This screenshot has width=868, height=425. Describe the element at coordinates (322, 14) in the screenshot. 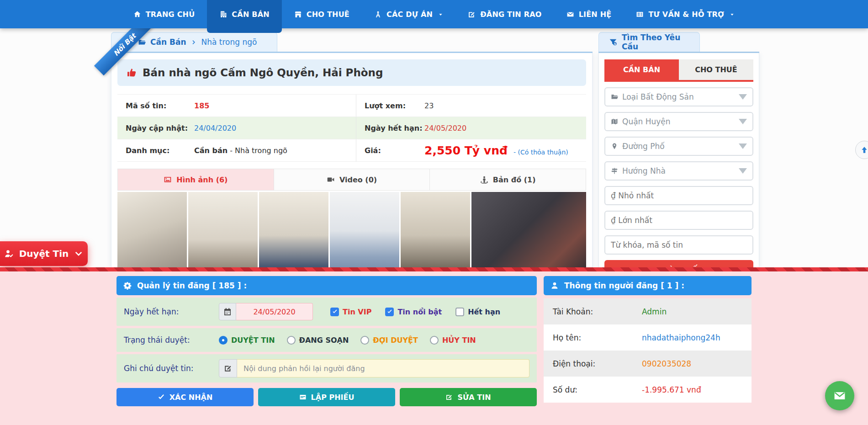

I see `nav-item-cho-thue: CHO THUÊ` at that location.